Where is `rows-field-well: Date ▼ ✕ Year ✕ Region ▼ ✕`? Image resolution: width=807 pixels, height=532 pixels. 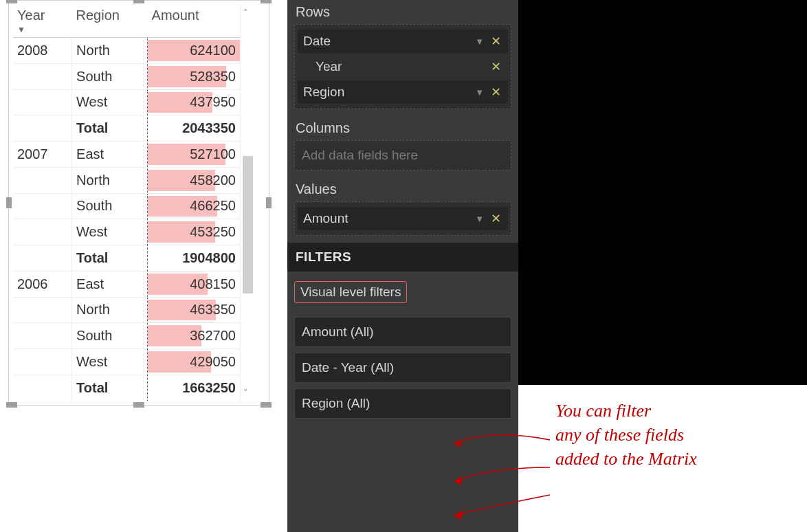 rows-field-well: Date ▼ ✕ Year ✕ Region ▼ ✕ is located at coordinates (403, 67).